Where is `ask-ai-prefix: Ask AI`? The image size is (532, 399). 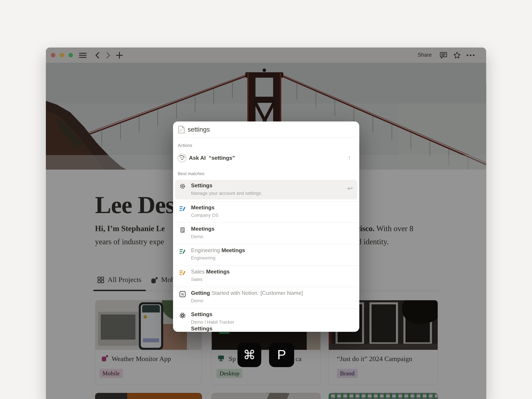 ask-ai-prefix: Ask AI is located at coordinates (197, 158).